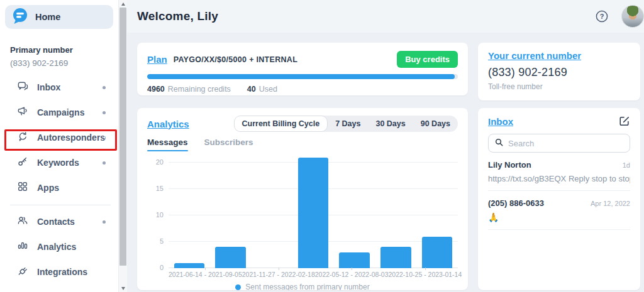 The width and height of the screenshot is (644, 292). Describe the element at coordinates (390, 124) in the screenshot. I see `range-30-days: 30 Days` at that location.